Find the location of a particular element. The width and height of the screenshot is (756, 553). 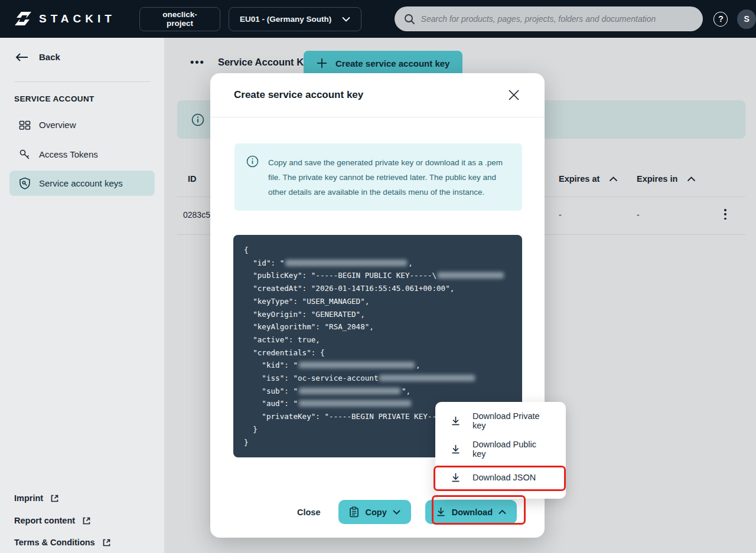

clipboard-icon is located at coordinates (354, 512).